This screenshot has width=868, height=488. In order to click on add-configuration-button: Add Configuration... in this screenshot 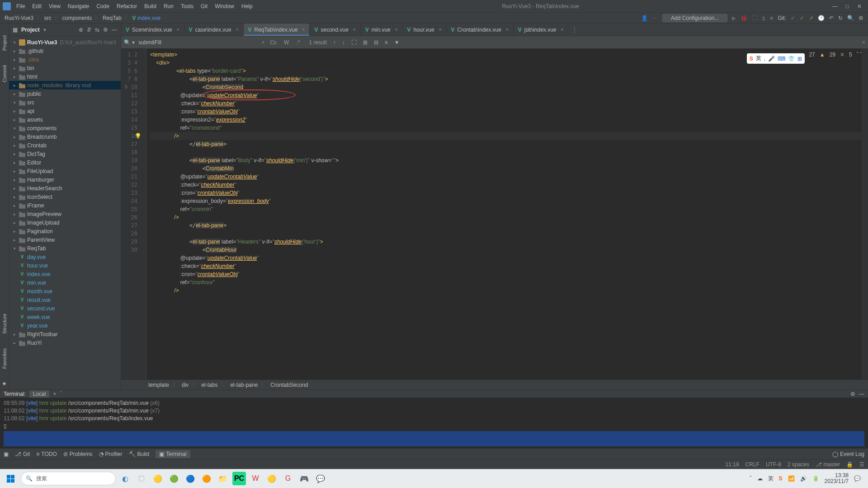, I will do `click(695, 18)`.